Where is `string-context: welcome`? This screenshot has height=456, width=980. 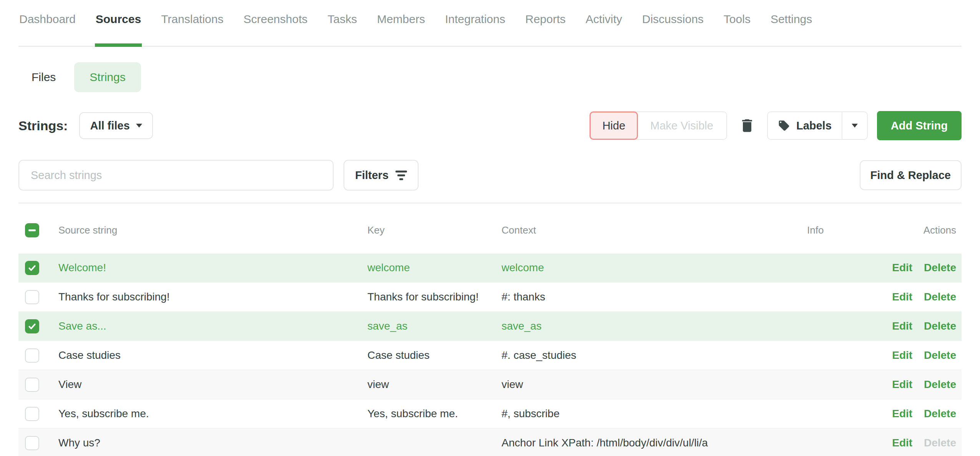
string-context: welcome is located at coordinates (654, 268).